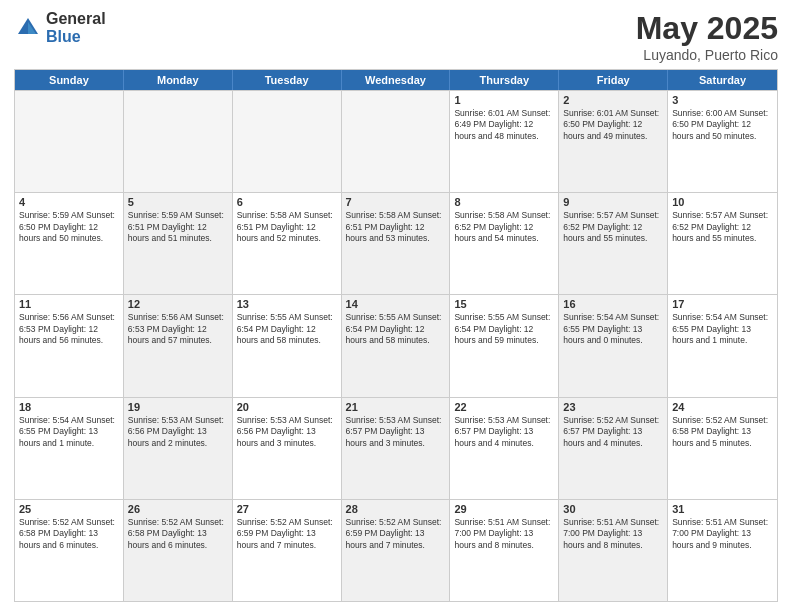 This screenshot has height=612, width=792. Describe the element at coordinates (288, 346) in the screenshot. I see `calendar-cell: 13Sunrise: 5:55 AM Sunset: 6:54 PM Dayli…` at that location.